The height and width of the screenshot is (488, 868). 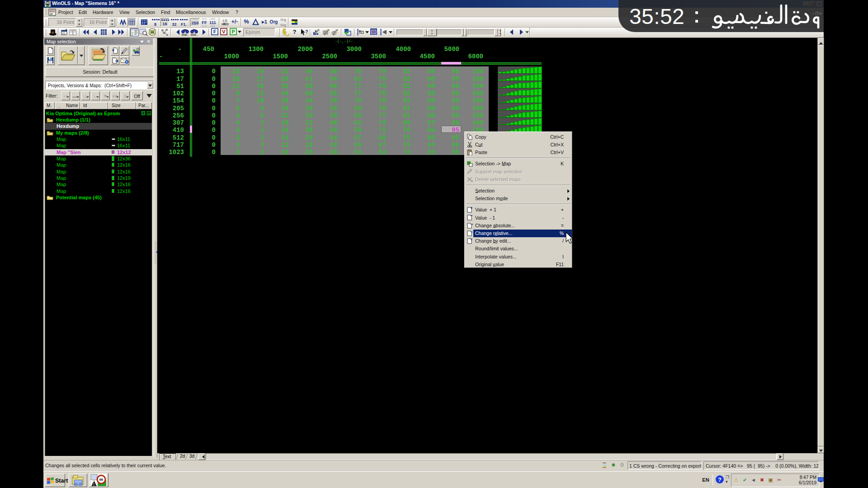 I want to click on svg-text: 202, so click(x=52, y=11).